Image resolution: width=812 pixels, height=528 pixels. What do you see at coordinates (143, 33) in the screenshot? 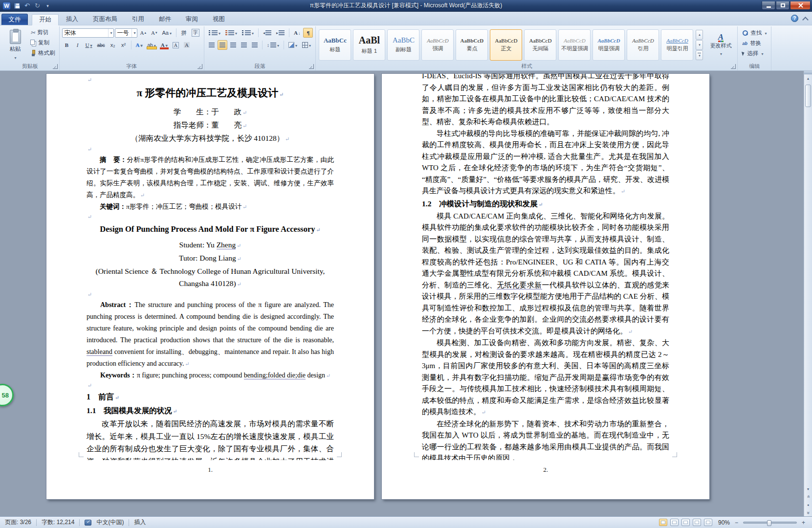
I see `grow-font-button: A` at bounding box center [143, 33].